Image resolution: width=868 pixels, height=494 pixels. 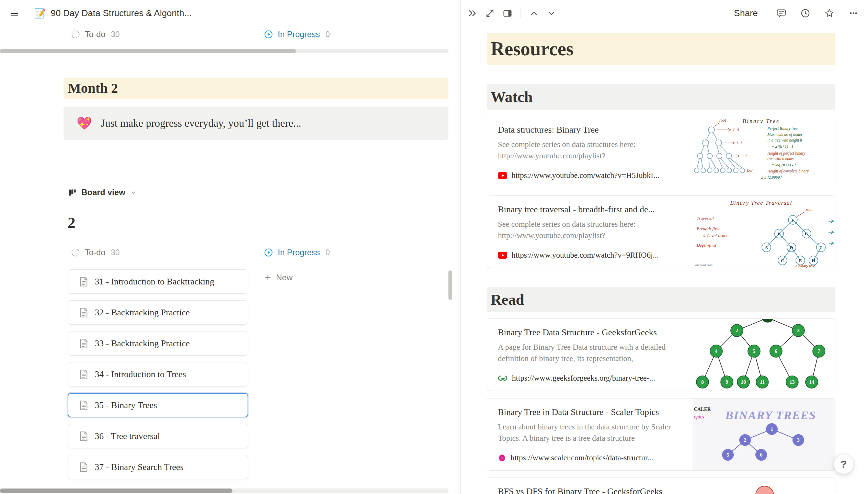 I want to click on todo-column-label: To-do, so click(x=95, y=252).